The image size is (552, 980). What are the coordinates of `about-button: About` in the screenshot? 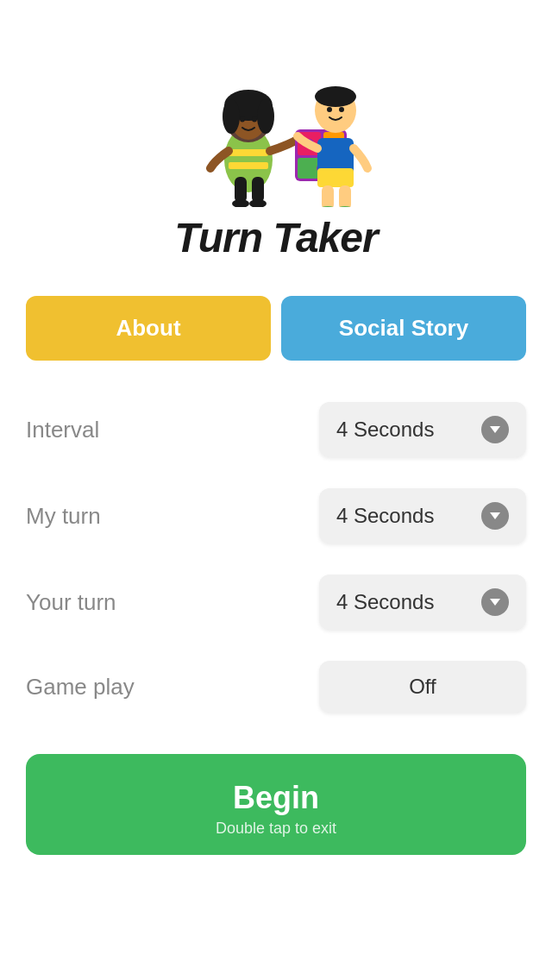 It's located at (148, 328).